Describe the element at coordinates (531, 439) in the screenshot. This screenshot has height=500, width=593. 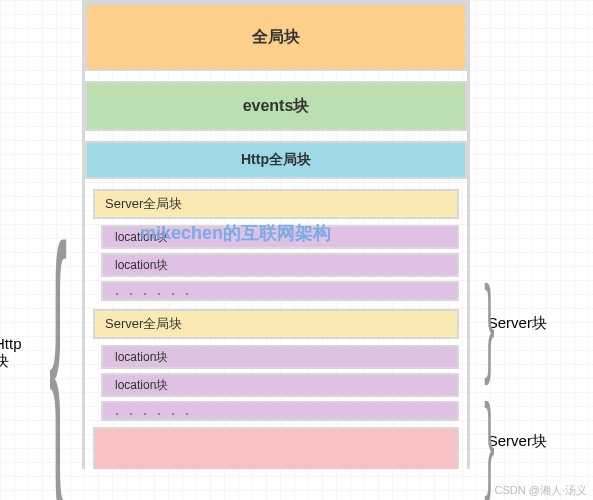
I see `server-block-brace-2: } Server块` at that location.